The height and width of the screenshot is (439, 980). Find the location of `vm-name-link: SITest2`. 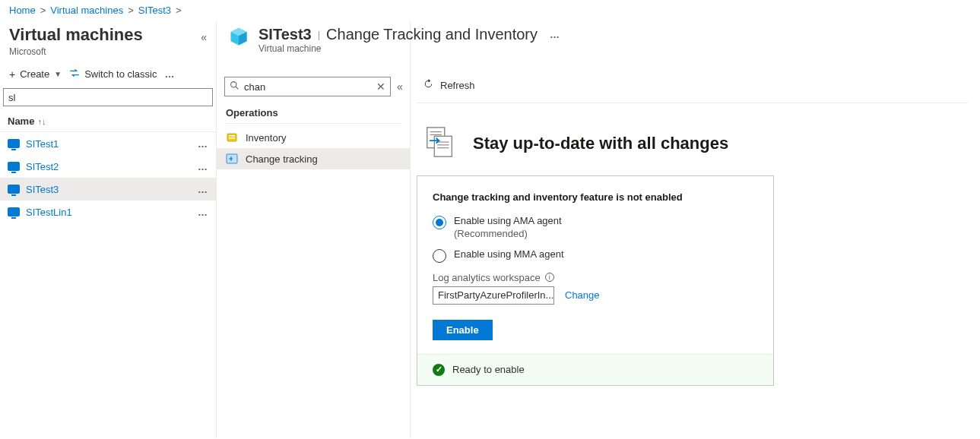

vm-name-link: SITest2 is located at coordinates (43, 167).